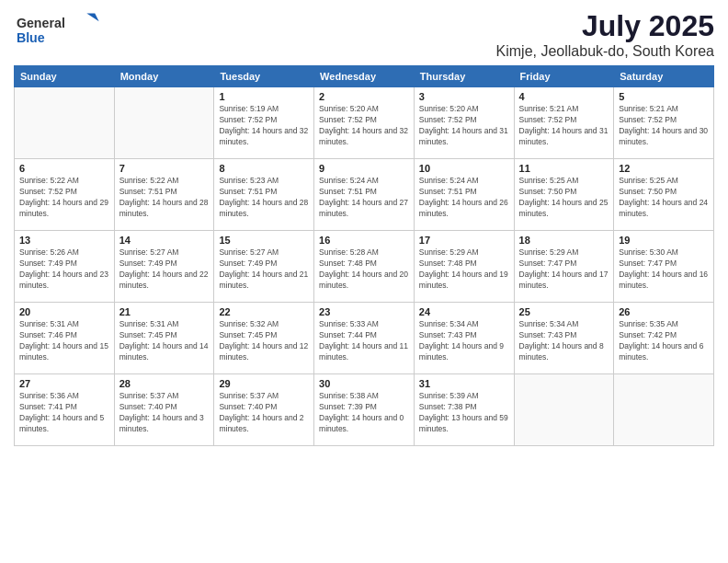 The image size is (728, 563). Describe the element at coordinates (664, 126) in the screenshot. I see `cell-info: Sunrise: 5:21 AM Sunset: 7:52 PM Dayligh…` at that location.